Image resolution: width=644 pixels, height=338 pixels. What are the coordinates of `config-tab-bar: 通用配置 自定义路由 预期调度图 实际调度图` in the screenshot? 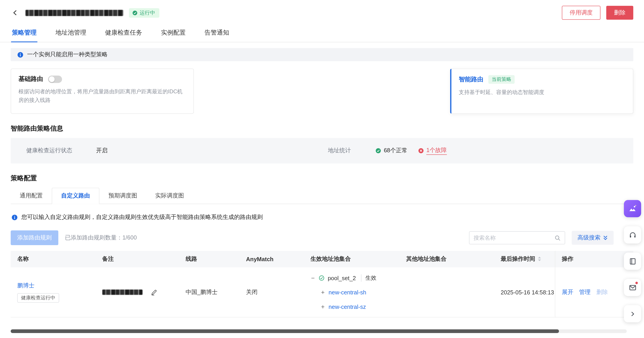 It's located at (322, 196).